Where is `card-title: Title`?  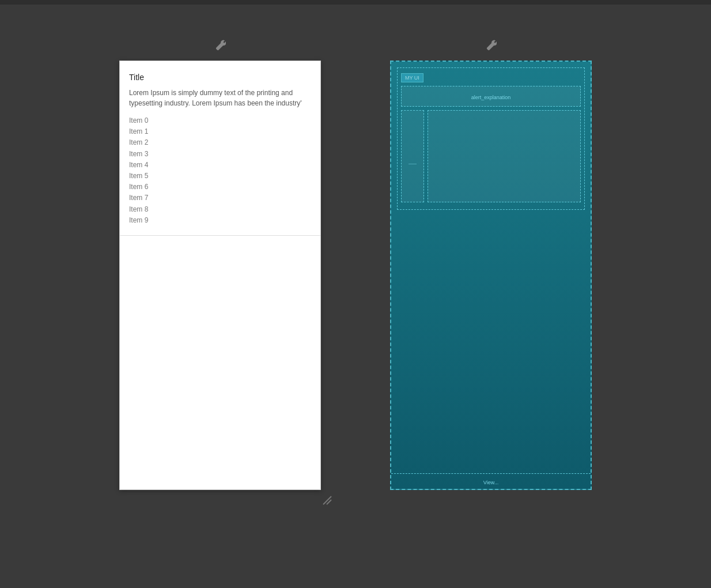
card-title: Title is located at coordinates (220, 77).